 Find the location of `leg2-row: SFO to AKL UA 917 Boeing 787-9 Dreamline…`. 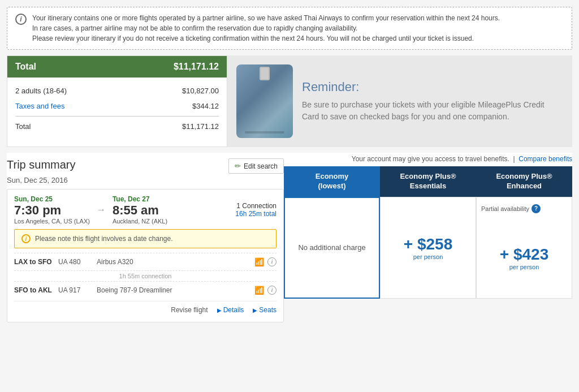

leg2-row: SFO to AKL UA 917 Boeing 787-9 Dreamline… is located at coordinates (145, 290).